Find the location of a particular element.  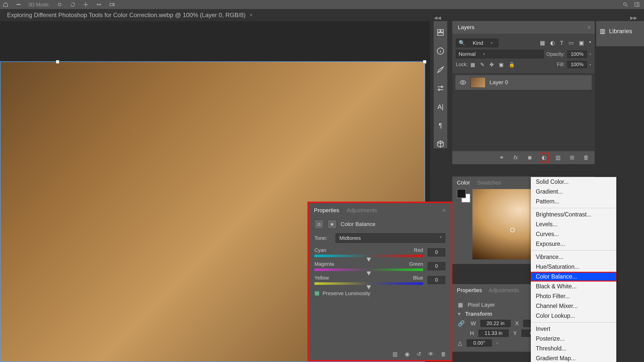

cyan-red-value: 0 is located at coordinates (436, 252).